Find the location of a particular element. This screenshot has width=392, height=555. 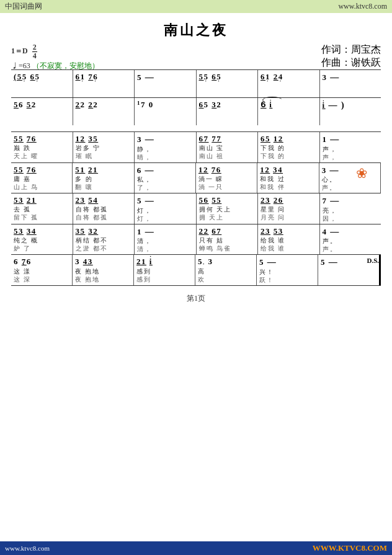

bar-12: i· — ) is located at coordinates (351, 112).